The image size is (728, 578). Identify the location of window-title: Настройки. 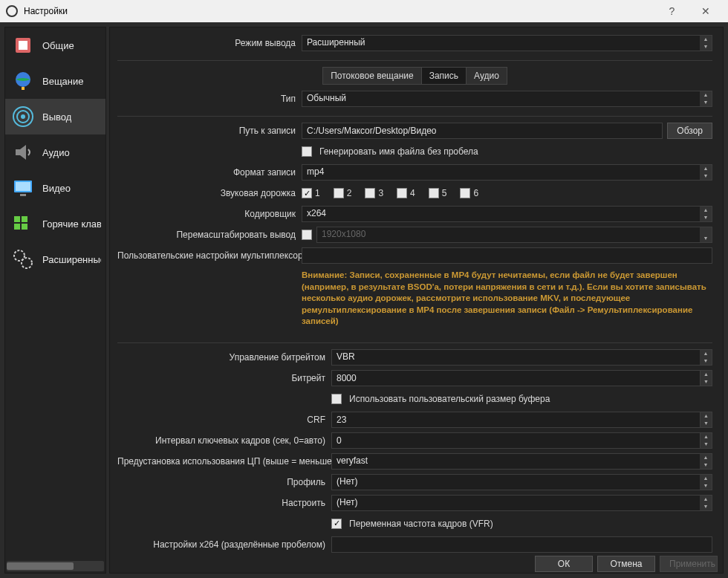
(339, 11).